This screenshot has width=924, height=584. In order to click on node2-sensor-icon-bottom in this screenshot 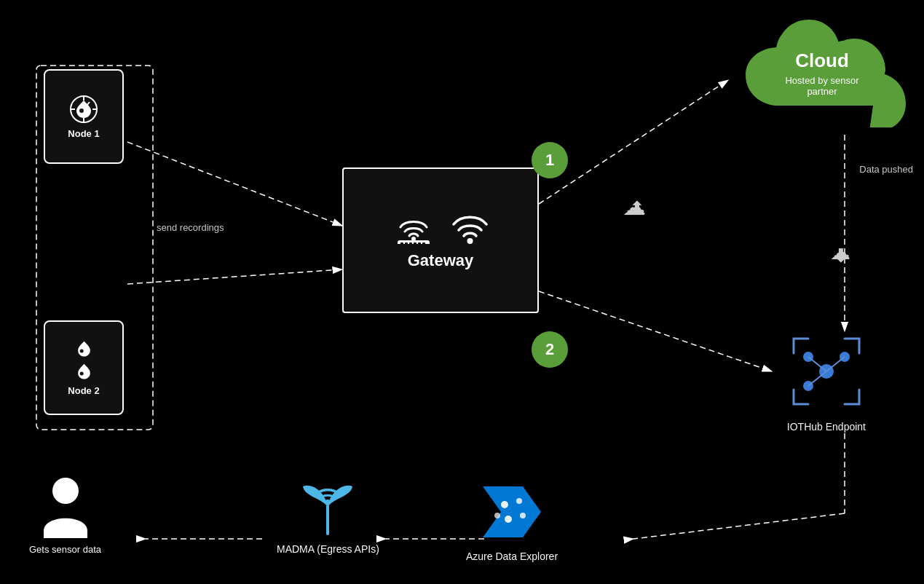, I will do `click(84, 371)`.